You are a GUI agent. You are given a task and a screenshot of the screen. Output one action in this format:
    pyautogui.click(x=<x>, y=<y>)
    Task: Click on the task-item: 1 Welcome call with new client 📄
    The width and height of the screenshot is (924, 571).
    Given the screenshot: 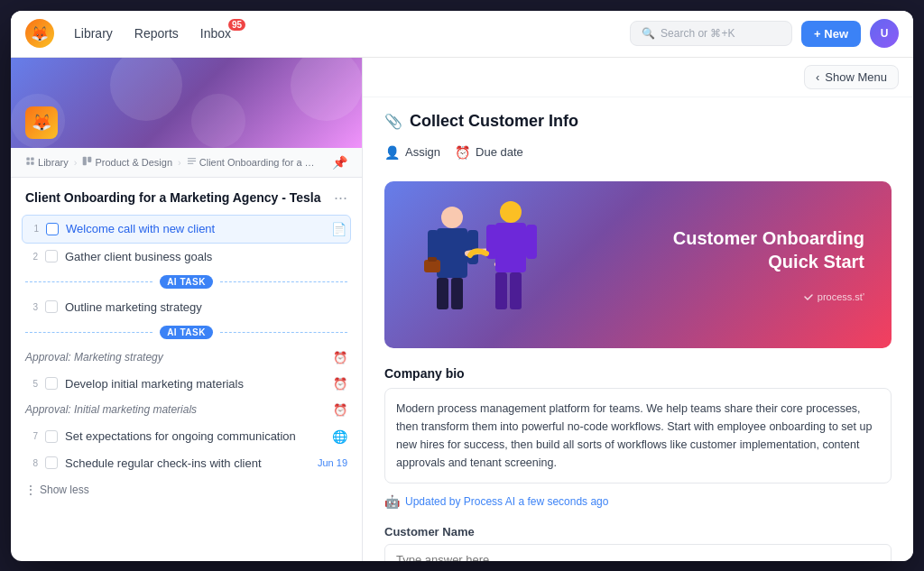 What is the action you would take?
    pyautogui.click(x=186, y=229)
    